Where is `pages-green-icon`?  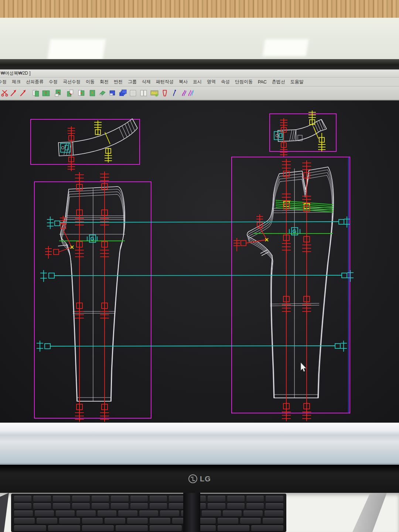 pages-green-icon is located at coordinates (46, 93).